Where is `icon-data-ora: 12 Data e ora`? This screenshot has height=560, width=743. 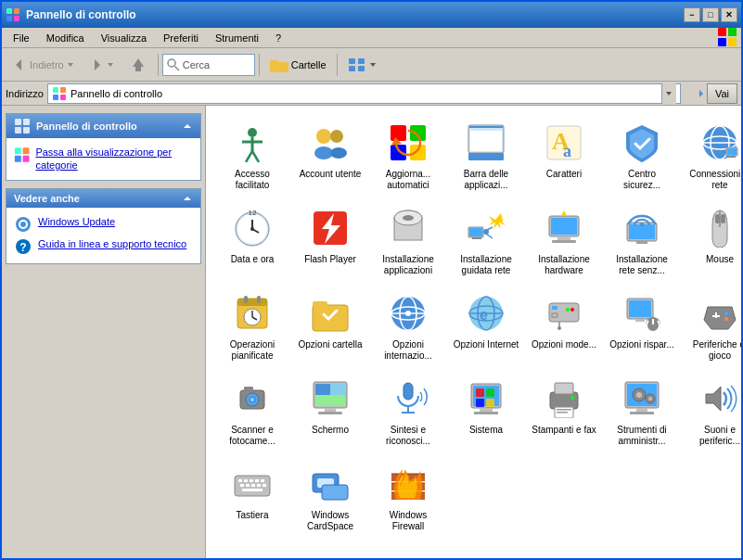 icon-data-ora: 12 Data e ora is located at coordinates (252, 241).